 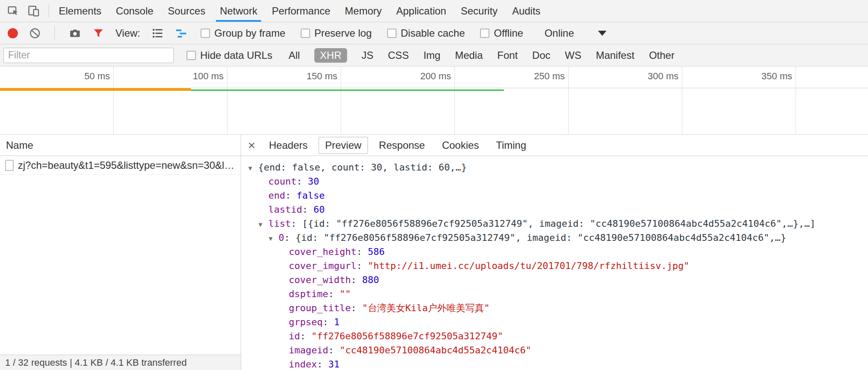 What do you see at coordinates (343, 33) in the screenshot?
I see `preserve-log-label: Preserve log` at bounding box center [343, 33].